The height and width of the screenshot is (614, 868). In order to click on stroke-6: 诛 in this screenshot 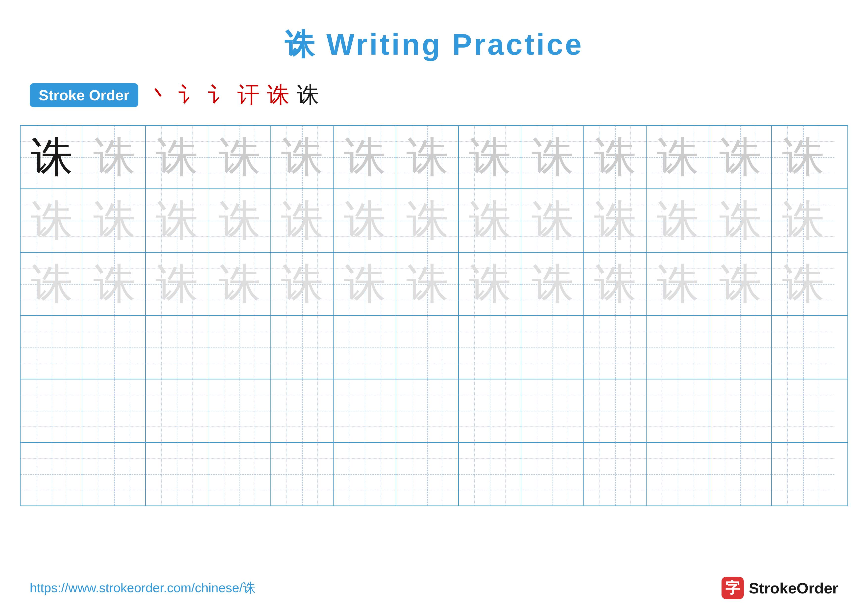, I will do `click(308, 95)`.